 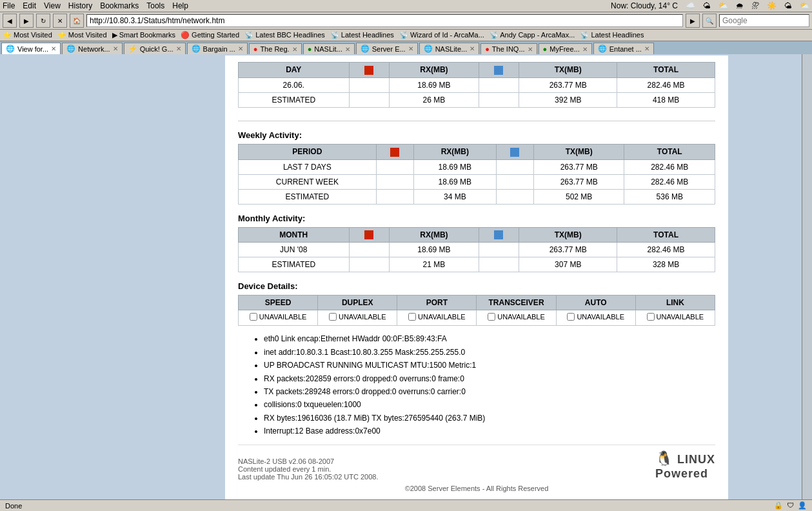 What do you see at coordinates (31, 48) in the screenshot?
I see `tab-0: 🌐 View for... ✕` at bounding box center [31, 48].